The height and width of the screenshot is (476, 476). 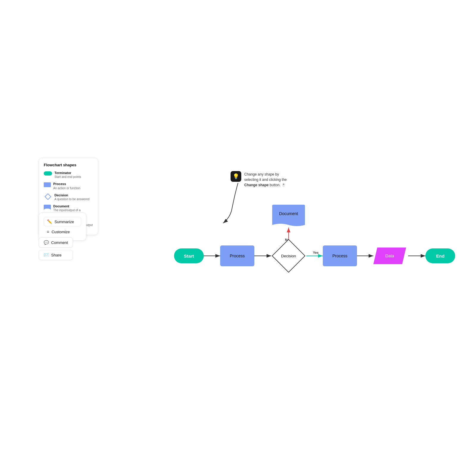 I want to click on data-node-label: Data, so click(x=390, y=256).